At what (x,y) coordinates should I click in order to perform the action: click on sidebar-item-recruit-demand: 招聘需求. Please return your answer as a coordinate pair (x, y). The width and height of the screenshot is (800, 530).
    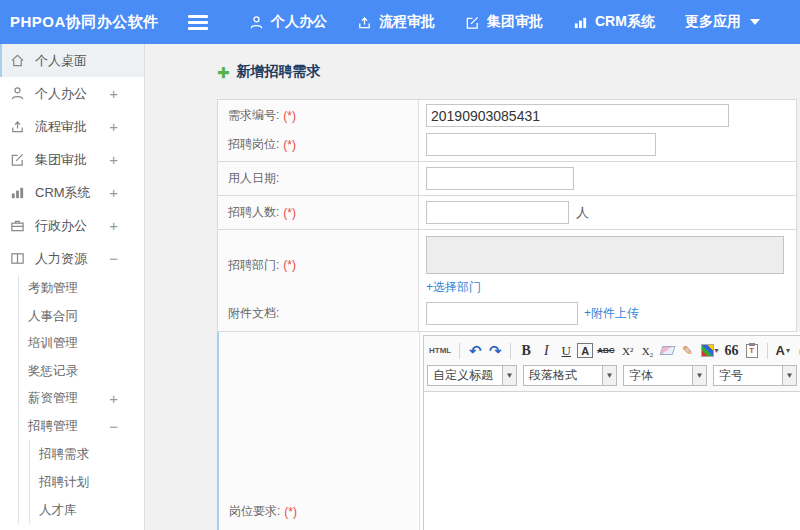
    Looking at the image, I should click on (87, 454).